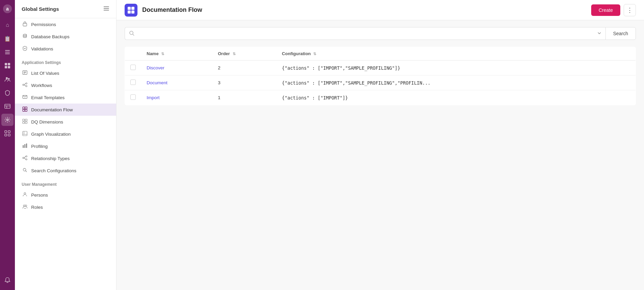 This screenshot has width=644, height=290. I want to click on nav-bell-icon, so click(7, 280).